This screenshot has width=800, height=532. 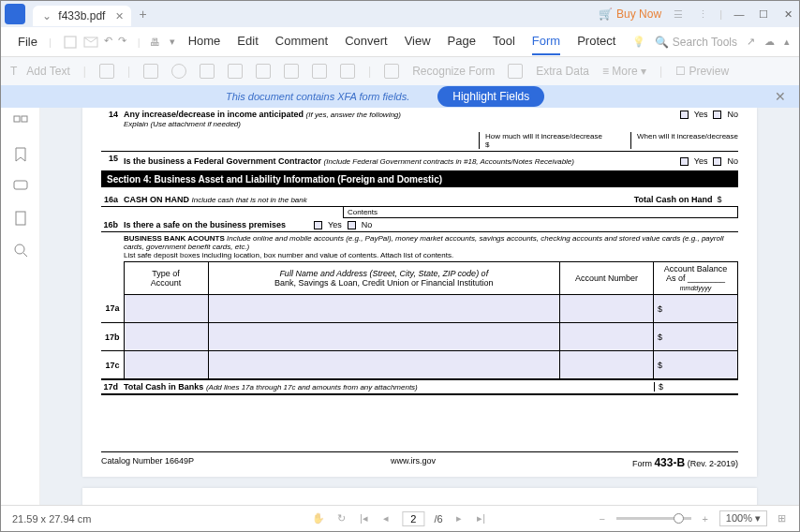 What do you see at coordinates (122, 42) in the screenshot?
I see `redo-icon: ↷` at bounding box center [122, 42].